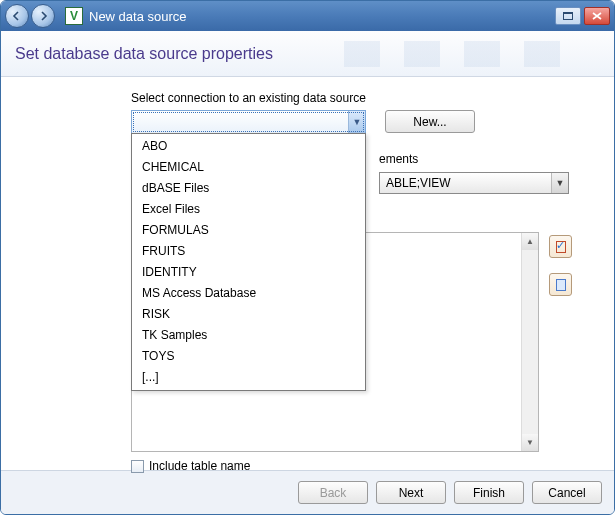 This screenshot has width=615, height=515. I want to click on close-button, so click(597, 16).